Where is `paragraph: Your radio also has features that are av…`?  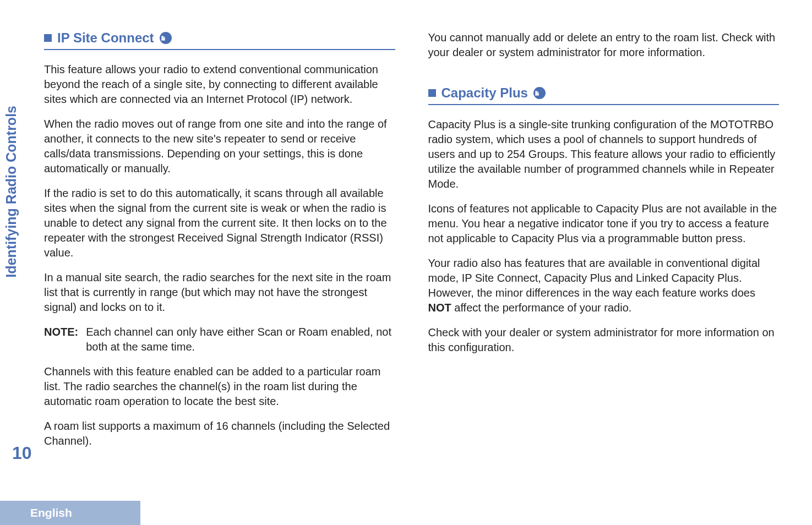
paragraph: Your radio also has features that are av… is located at coordinates (604, 286).